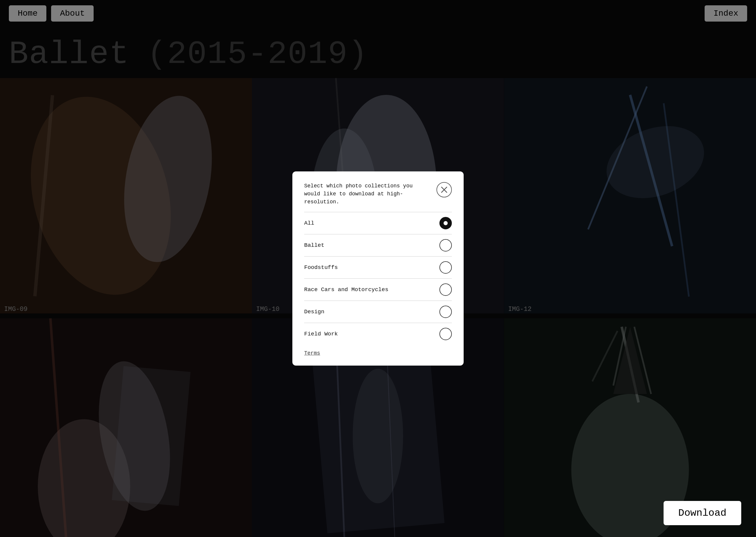 The width and height of the screenshot is (756, 537). I want to click on modal-dialog: Select which photo collections you would…, so click(378, 268).